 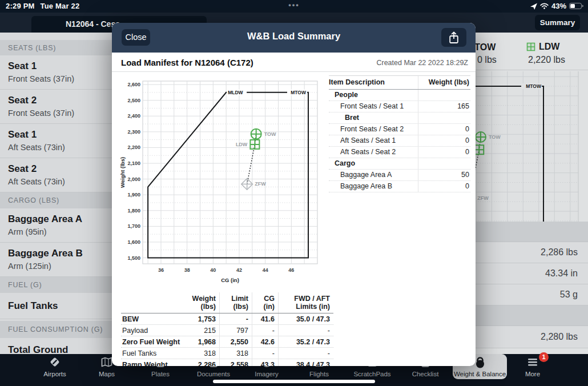 What do you see at coordinates (531, 47) in the screenshot?
I see `ldw-grid-icon` at bounding box center [531, 47].